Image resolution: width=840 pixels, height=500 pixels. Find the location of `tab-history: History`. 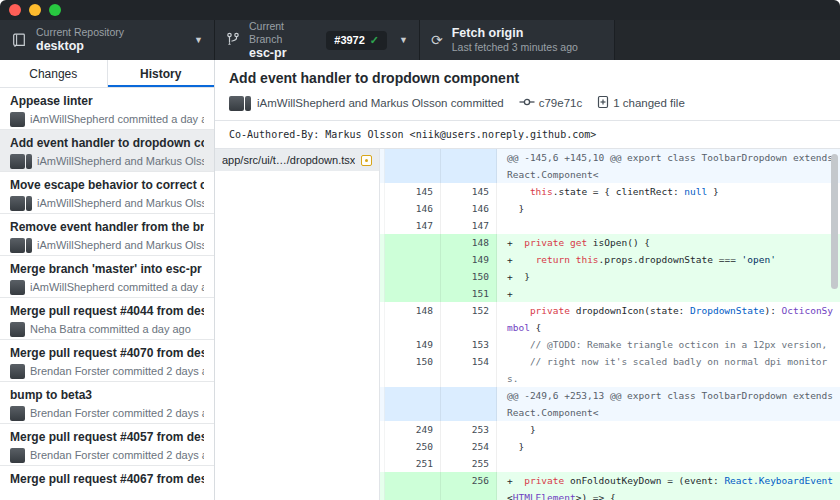

tab-history: History is located at coordinates (162, 74).